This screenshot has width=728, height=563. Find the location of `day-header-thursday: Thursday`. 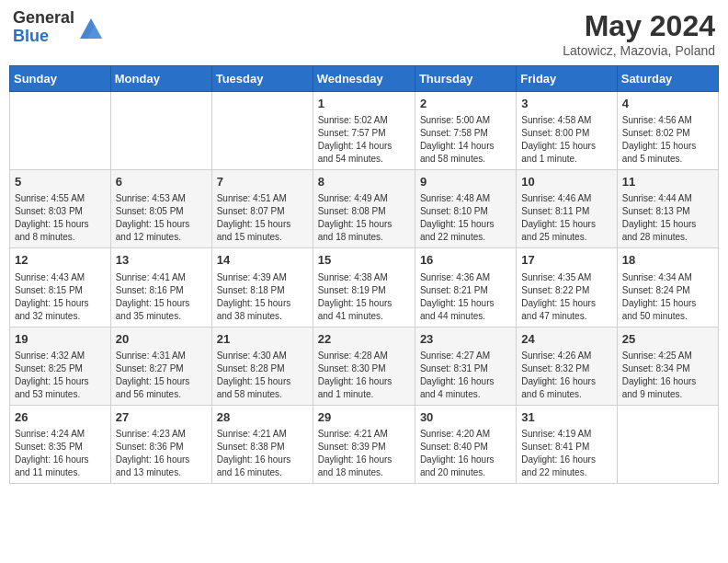

day-header-thursday: Thursday is located at coordinates (465, 79).